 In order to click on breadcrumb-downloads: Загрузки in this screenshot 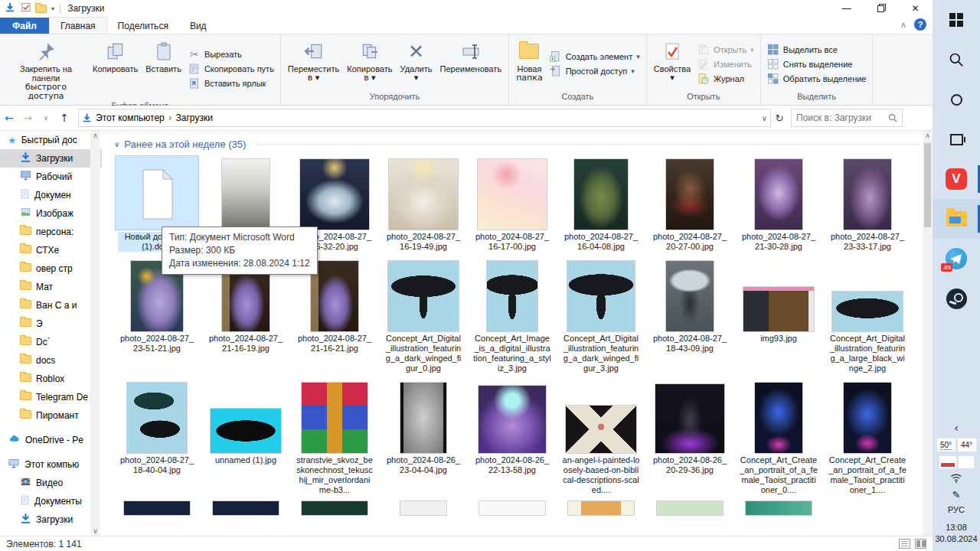, I will do `click(194, 118)`.